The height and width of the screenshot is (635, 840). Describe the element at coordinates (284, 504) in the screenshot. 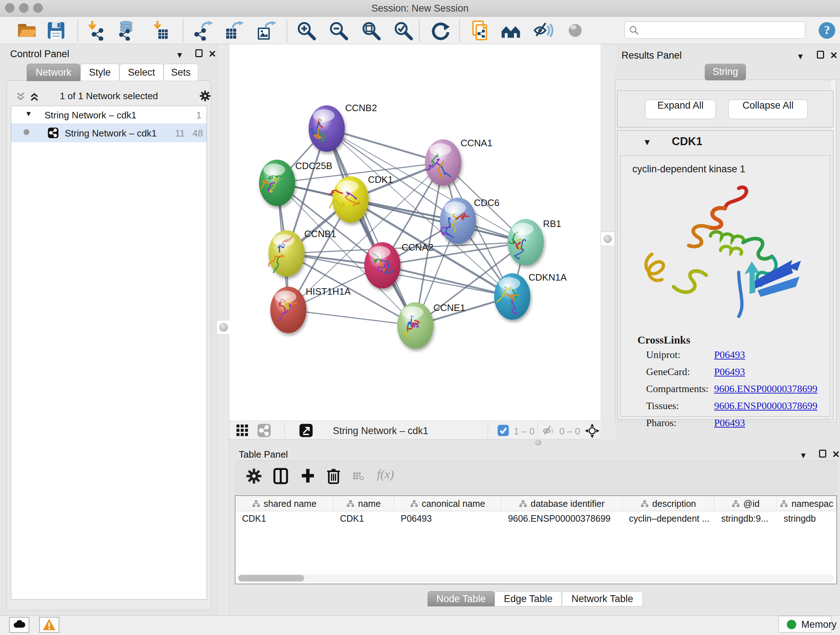

I see `column-header-shared-name: shared name` at that location.